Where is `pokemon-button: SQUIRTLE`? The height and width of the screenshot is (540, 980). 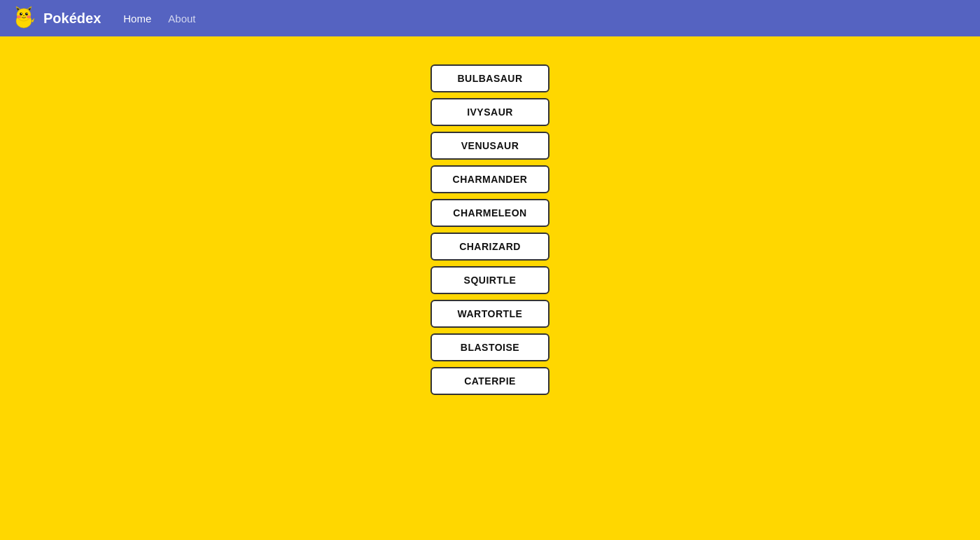 pokemon-button: SQUIRTLE is located at coordinates (490, 280).